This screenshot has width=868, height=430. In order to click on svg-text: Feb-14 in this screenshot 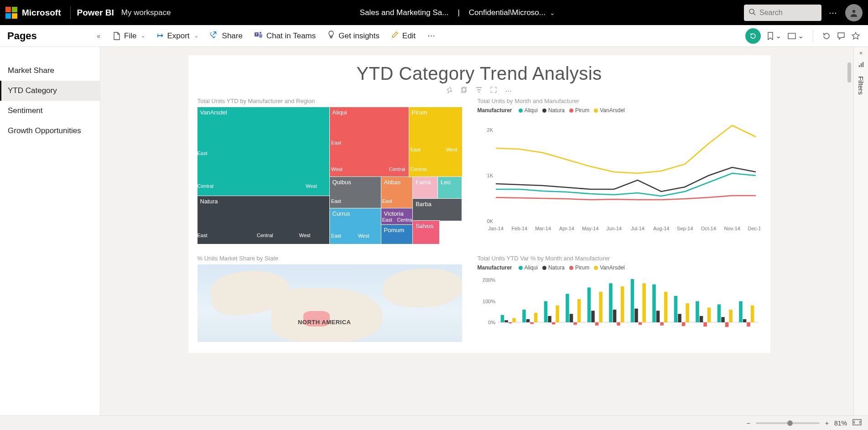, I will do `click(519, 228)`.